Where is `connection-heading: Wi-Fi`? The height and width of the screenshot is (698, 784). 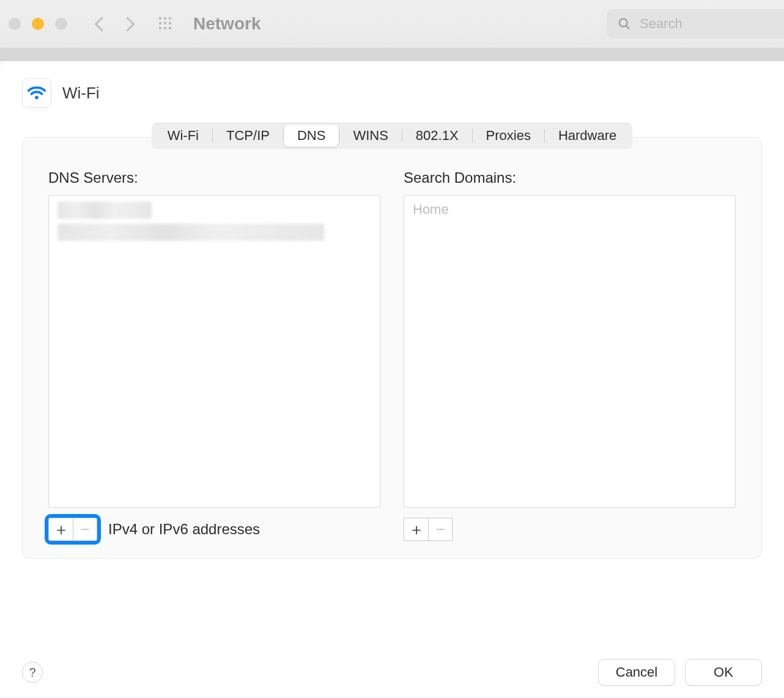
connection-heading: Wi-Fi is located at coordinates (392, 93).